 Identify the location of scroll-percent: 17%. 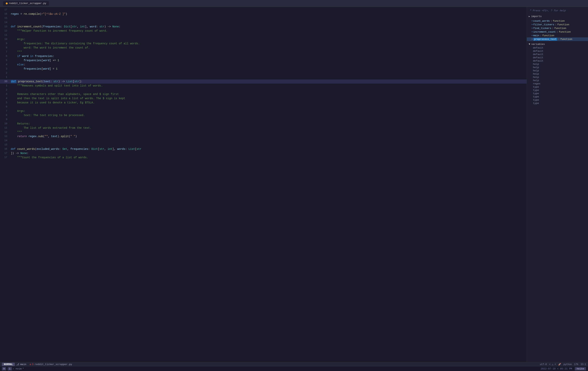
(576, 365).